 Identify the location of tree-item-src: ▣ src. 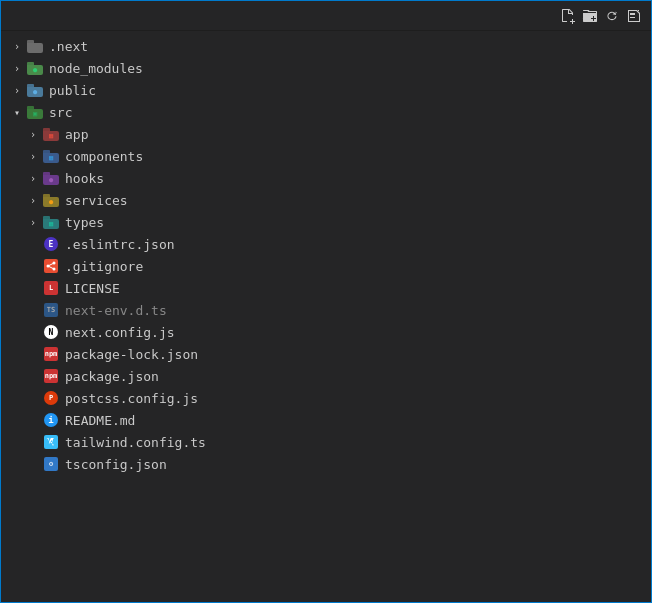
(326, 112).